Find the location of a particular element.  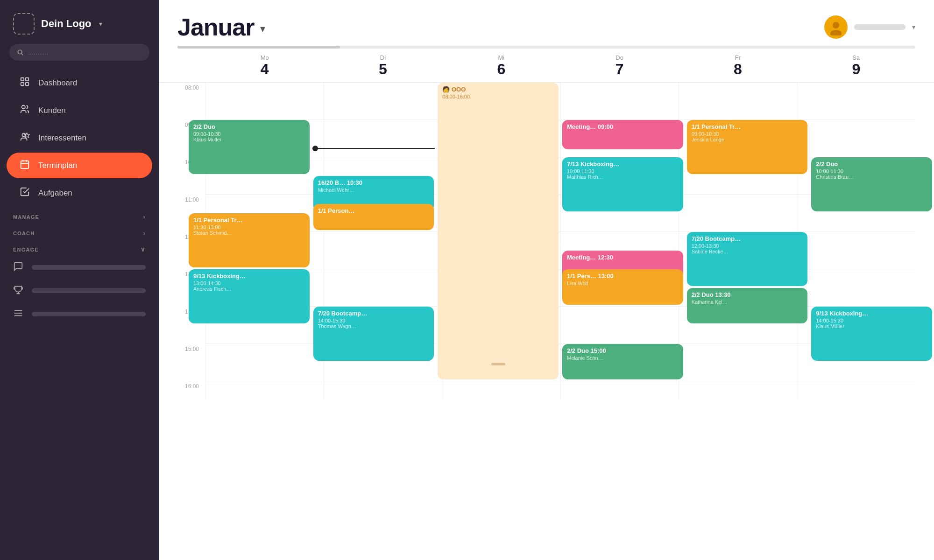

day-name-sa: Sa is located at coordinates (856, 58).